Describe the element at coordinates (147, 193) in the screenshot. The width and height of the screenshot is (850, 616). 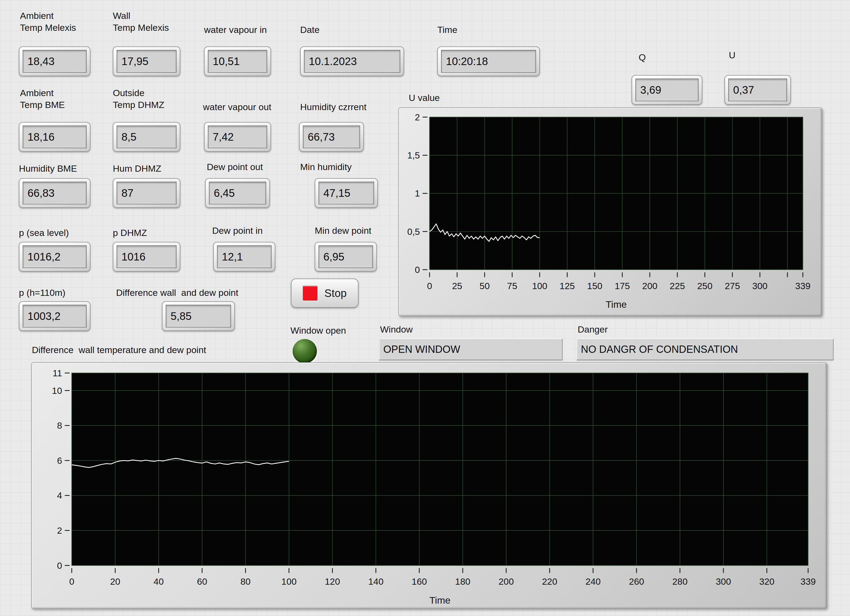
I see `hum-dhmz-indicator: 87` at that location.